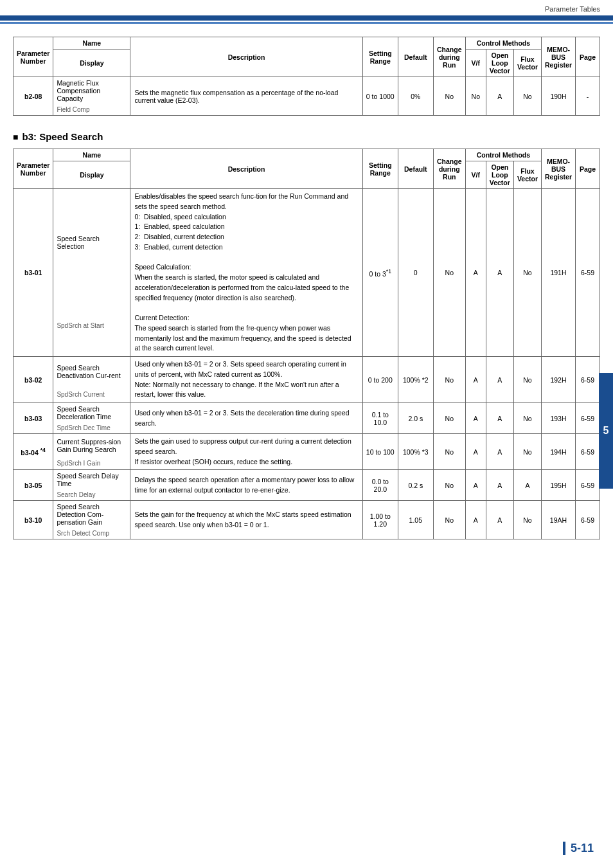 Image resolution: width=613 pixels, height=868 pixels. What do you see at coordinates (475, 96) in the screenshot?
I see `vf-b2-08: No` at bounding box center [475, 96].